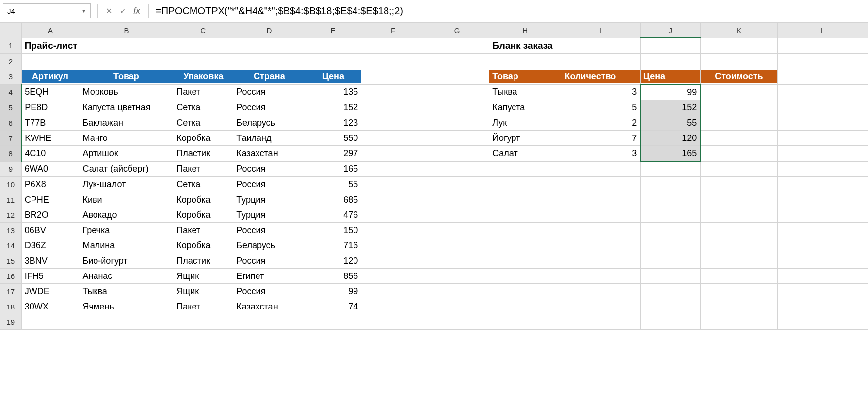 Image resolution: width=868 pixels, height=412 pixels. What do you see at coordinates (126, 200) in the screenshot?
I see `cell-B11: Киви` at bounding box center [126, 200].